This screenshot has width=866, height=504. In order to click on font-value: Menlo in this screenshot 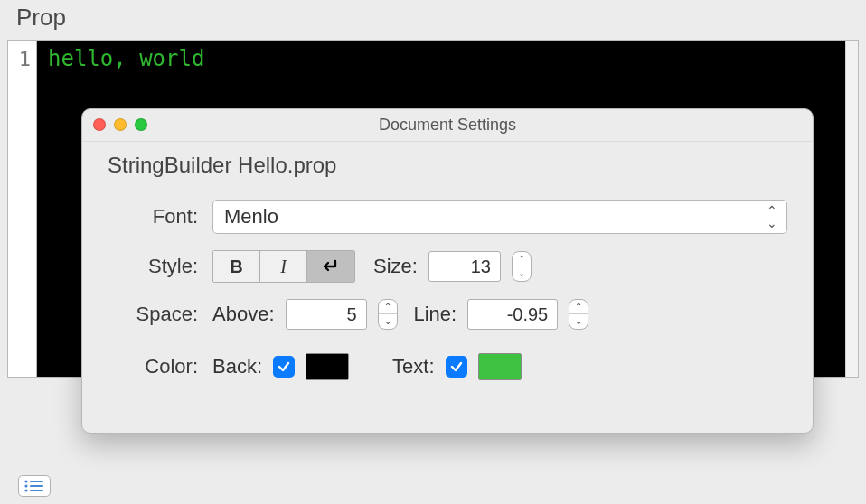, I will do `click(251, 217)`.